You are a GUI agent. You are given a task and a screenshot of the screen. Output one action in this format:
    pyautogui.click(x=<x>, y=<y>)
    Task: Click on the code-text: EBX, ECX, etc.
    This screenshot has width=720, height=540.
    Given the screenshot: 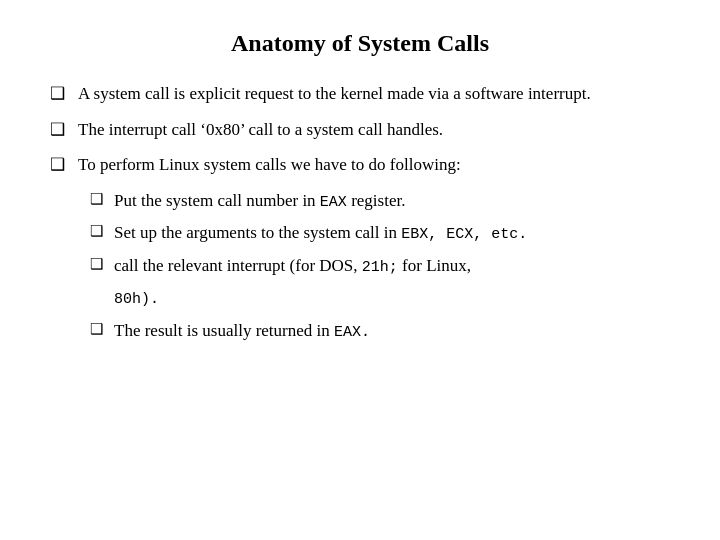 What is the action you would take?
    pyautogui.click(x=464, y=234)
    